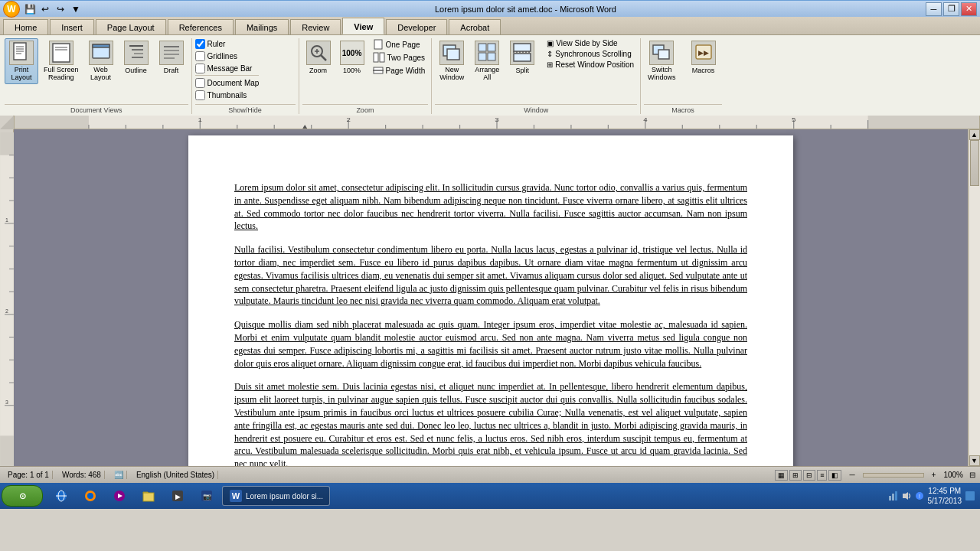  Describe the element at coordinates (76, 9) in the screenshot. I see `qat-dropdown: ▼` at that location.